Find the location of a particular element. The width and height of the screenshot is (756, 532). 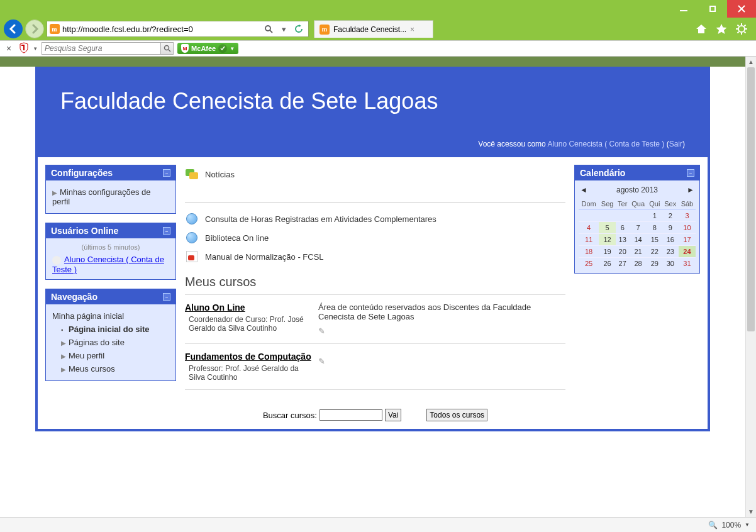

cal-day: 21 is located at coordinates (638, 252).